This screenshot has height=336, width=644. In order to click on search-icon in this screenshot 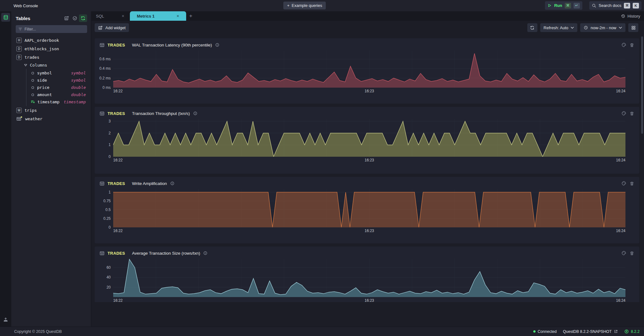, I will do `click(594, 6)`.